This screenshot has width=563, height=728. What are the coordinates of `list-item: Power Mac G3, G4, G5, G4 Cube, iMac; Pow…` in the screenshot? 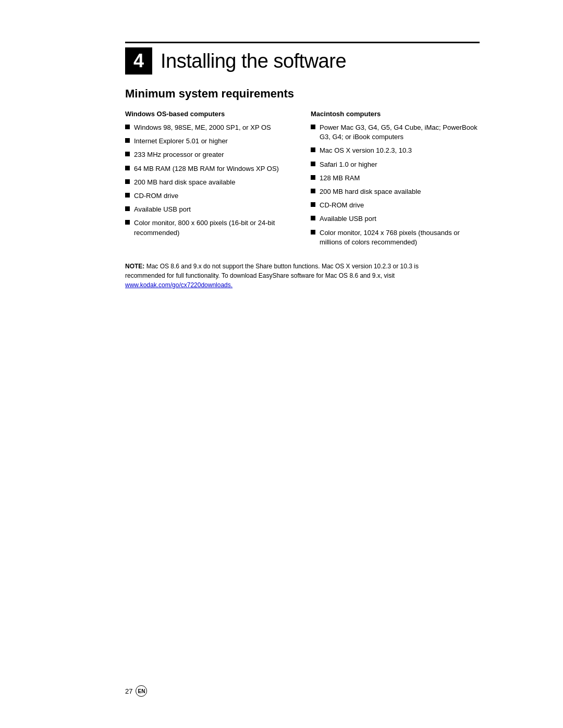 It's located at (395, 132).